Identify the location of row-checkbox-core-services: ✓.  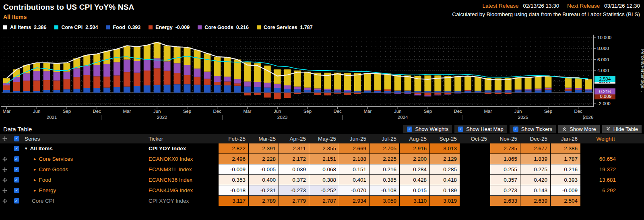
(17, 159).